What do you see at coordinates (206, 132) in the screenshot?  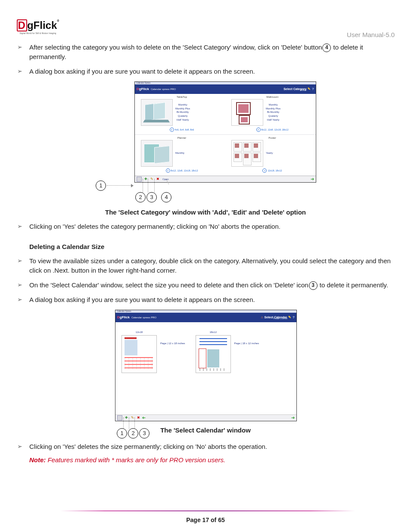 I see `screenshot-select-category: 1 Calendar Xpress DgFlick Calendar xpres…` at bounding box center [206, 132].